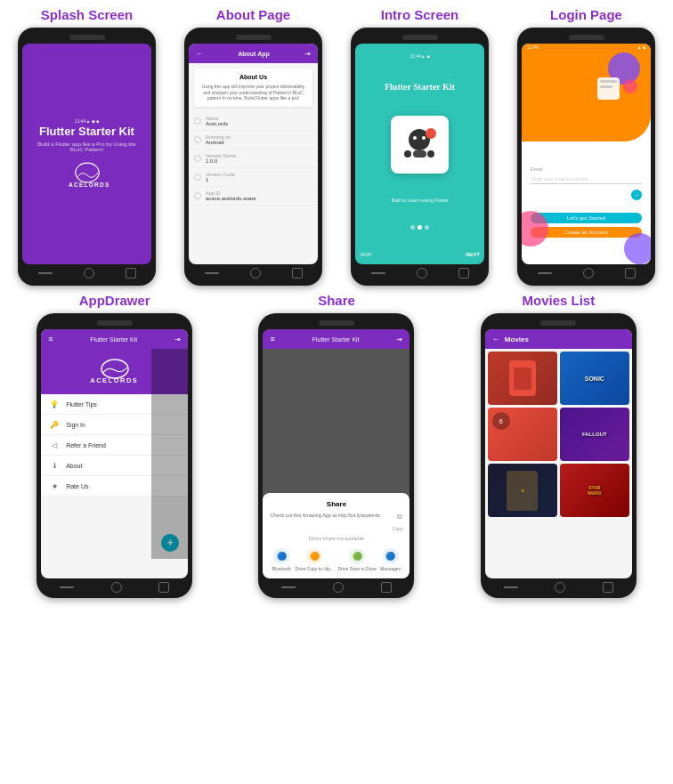  I want to click on about-row-running-icon, so click(198, 140).